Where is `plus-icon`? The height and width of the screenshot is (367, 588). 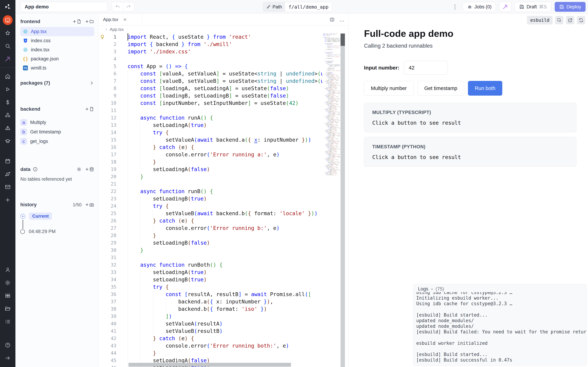 plus-icon is located at coordinates (8, 200).